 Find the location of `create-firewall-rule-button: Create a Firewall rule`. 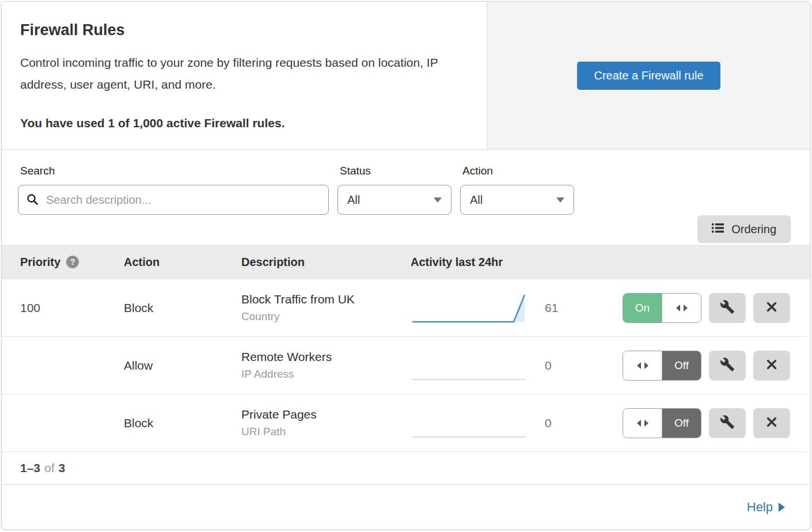

create-firewall-rule-button: Create a Firewall rule is located at coordinates (648, 76).